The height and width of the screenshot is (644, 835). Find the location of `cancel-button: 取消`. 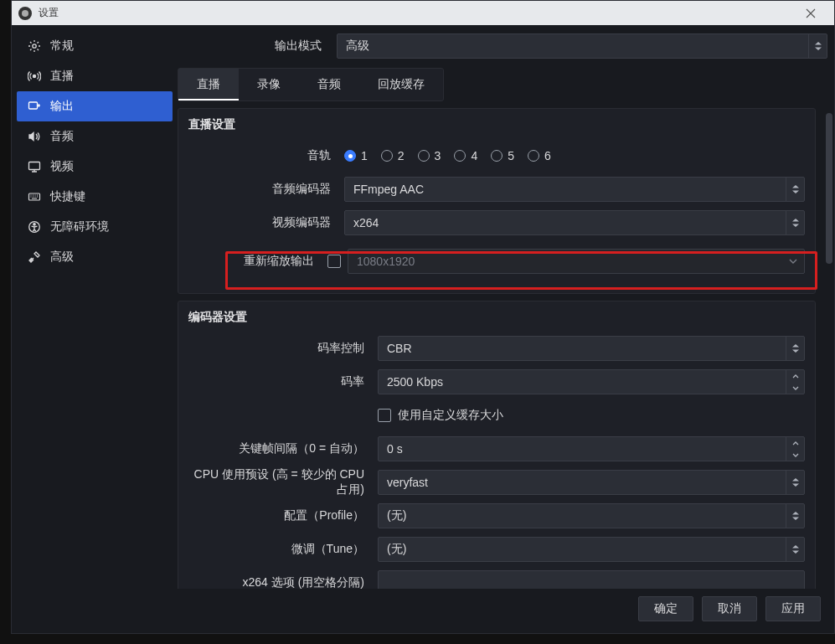

cancel-button: 取消 is located at coordinates (729, 609).